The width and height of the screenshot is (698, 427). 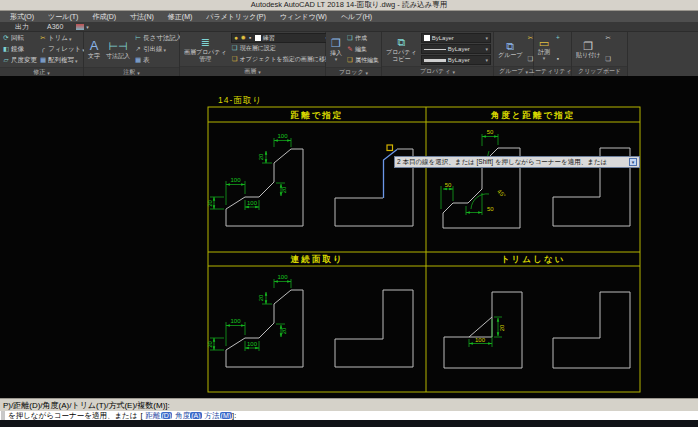 What do you see at coordinates (206, 42) in the screenshot?
I see `layer-manager-icon: ≣` at bounding box center [206, 42].